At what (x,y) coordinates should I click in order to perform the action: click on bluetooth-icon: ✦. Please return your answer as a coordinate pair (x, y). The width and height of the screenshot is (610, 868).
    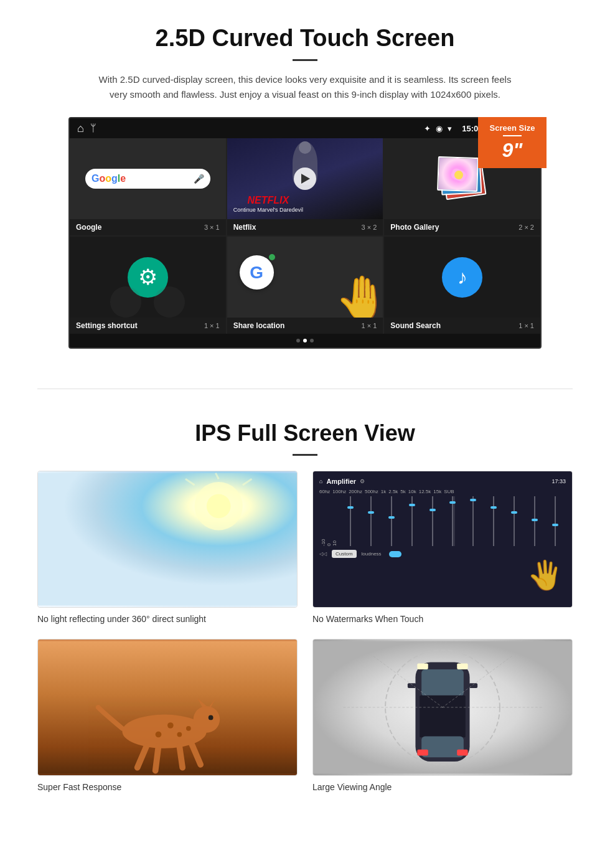
    Looking at the image, I should click on (427, 128).